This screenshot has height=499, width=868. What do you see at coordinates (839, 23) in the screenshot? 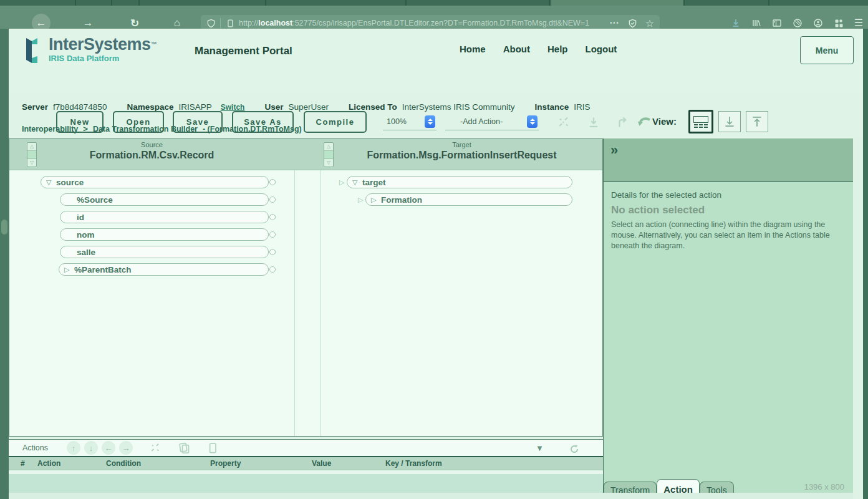
I see `apps-grid-icon` at bounding box center [839, 23].